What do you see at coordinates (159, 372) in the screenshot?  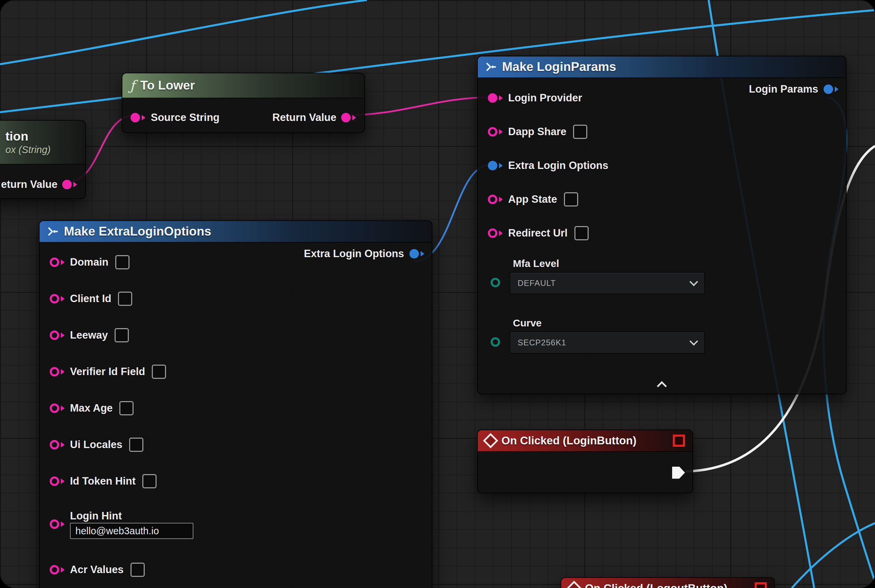 I see `checkbox-verifier-id-field` at bounding box center [159, 372].